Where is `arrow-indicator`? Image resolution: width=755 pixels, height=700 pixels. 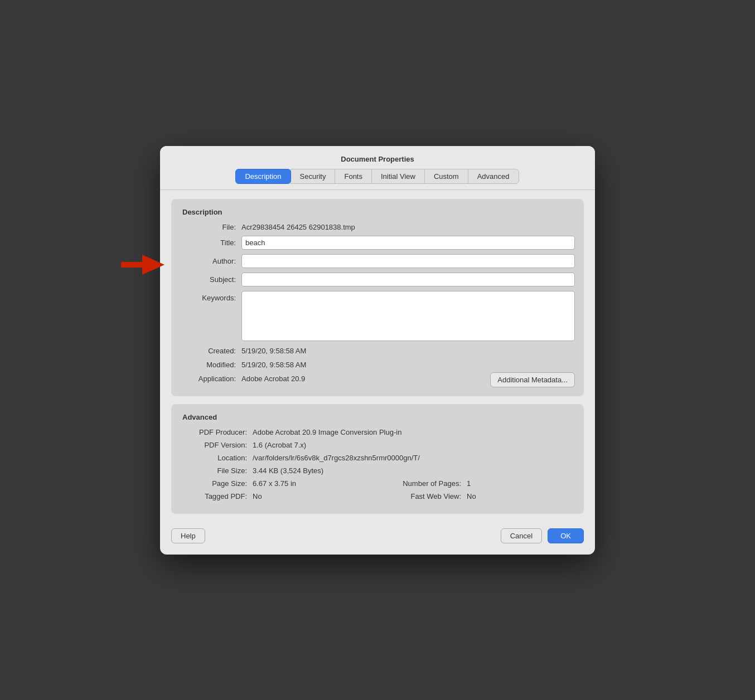
arrow-indicator is located at coordinates (143, 265).